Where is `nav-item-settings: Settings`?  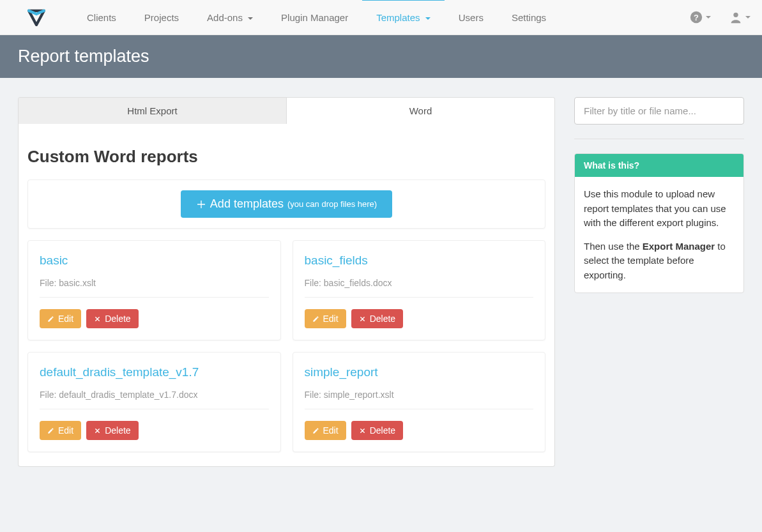 nav-item-settings: Settings is located at coordinates (529, 18).